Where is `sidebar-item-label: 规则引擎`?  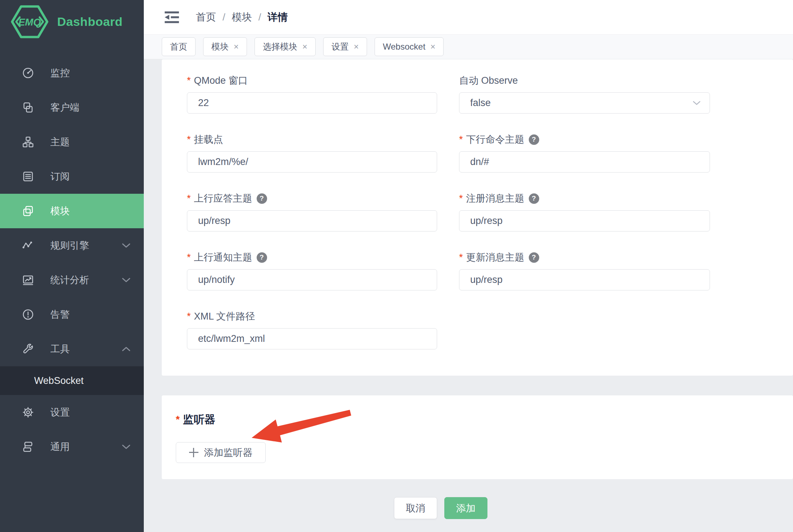 sidebar-item-label: 规则引擎 is located at coordinates (70, 246).